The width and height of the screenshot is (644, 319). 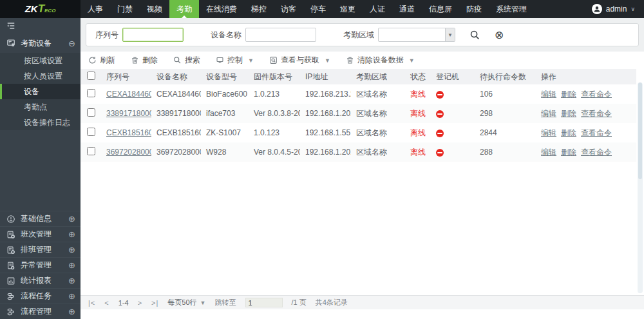 I want to click on clear-data-dropdown-icon: ▼, so click(x=412, y=61).